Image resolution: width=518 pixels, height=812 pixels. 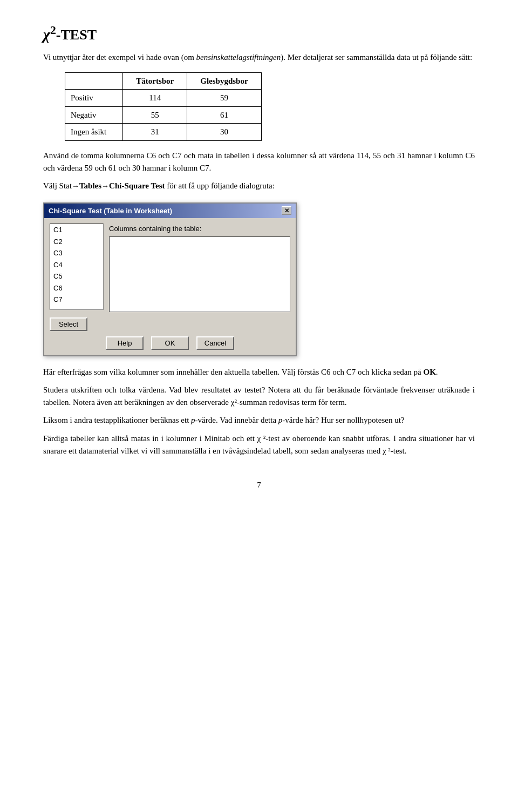 I want to click on table-cell-c1-0: 114, so click(x=155, y=98).